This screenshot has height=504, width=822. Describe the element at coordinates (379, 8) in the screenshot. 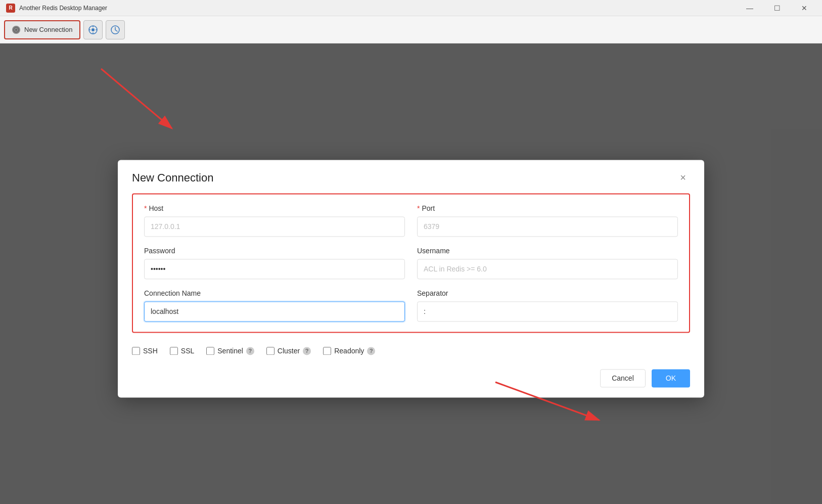

I see `app-title: Another Redis Desktop Manager` at that location.